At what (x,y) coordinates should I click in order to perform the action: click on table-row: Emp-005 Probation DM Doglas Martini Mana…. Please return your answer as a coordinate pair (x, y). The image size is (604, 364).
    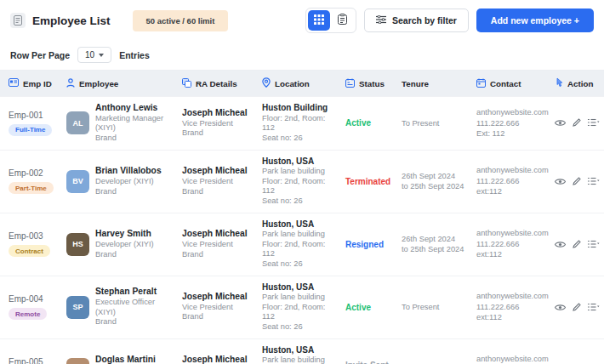
    Looking at the image, I should click on (302, 351).